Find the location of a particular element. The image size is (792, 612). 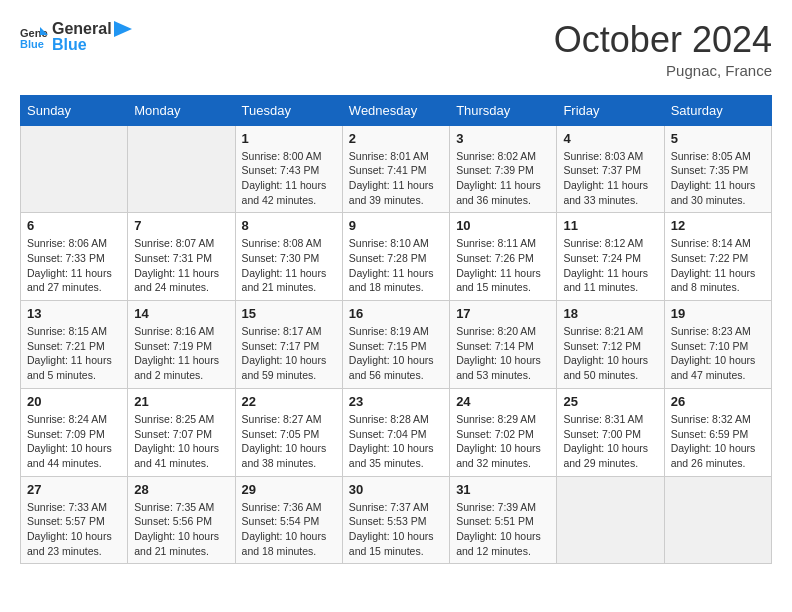

daylight-label: Daylight: 10 hours and 12 minutes. is located at coordinates (498, 544).